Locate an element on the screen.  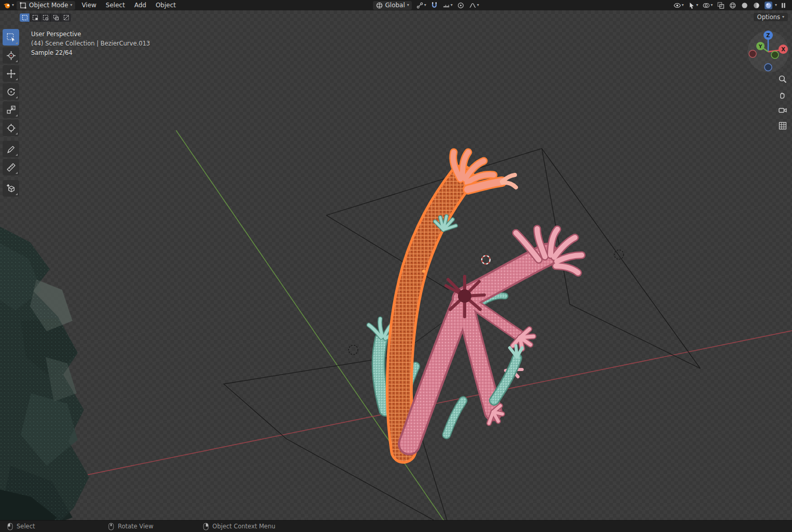
tool-annotate is located at coordinates (11, 149).